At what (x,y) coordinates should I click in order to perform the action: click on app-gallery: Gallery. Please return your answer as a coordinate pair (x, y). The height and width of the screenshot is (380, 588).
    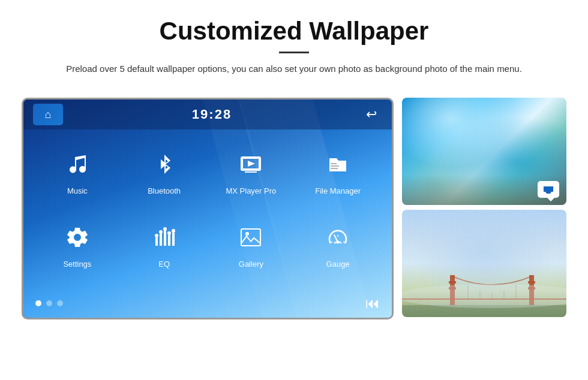
    Looking at the image, I should click on (251, 247).